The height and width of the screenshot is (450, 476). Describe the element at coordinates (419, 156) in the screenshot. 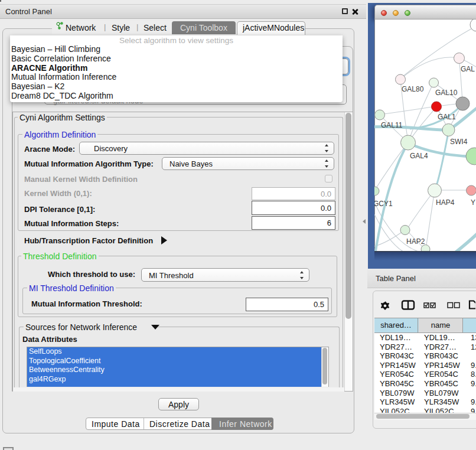

I see `svg-text: GAL4` at that location.